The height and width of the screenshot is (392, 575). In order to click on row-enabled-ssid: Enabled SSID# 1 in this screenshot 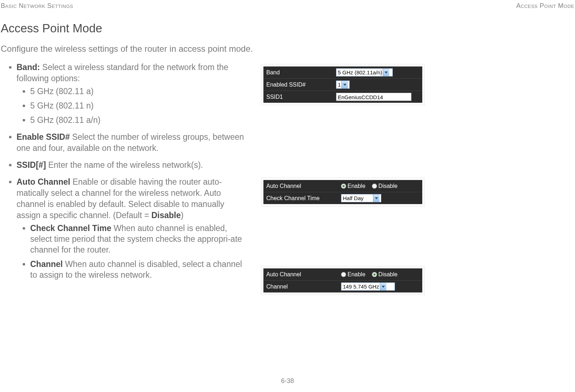, I will do `click(343, 85)`.